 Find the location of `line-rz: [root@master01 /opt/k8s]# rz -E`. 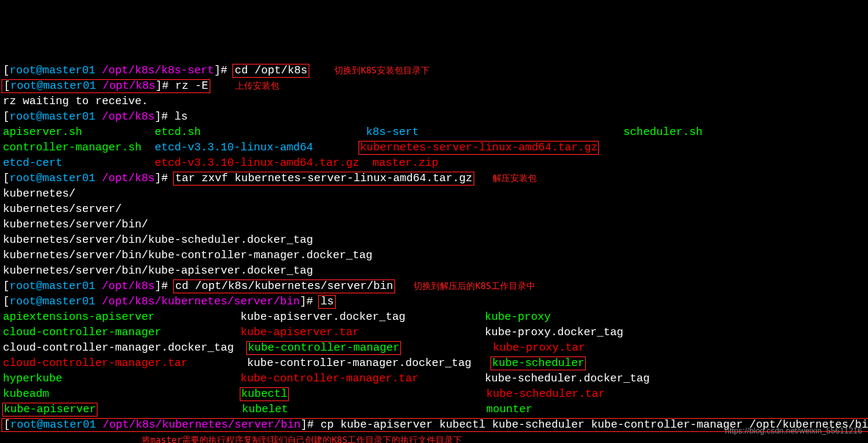

line-rz: [root@master01 /opt/k8s]# rz -E is located at coordinates (106, 87).